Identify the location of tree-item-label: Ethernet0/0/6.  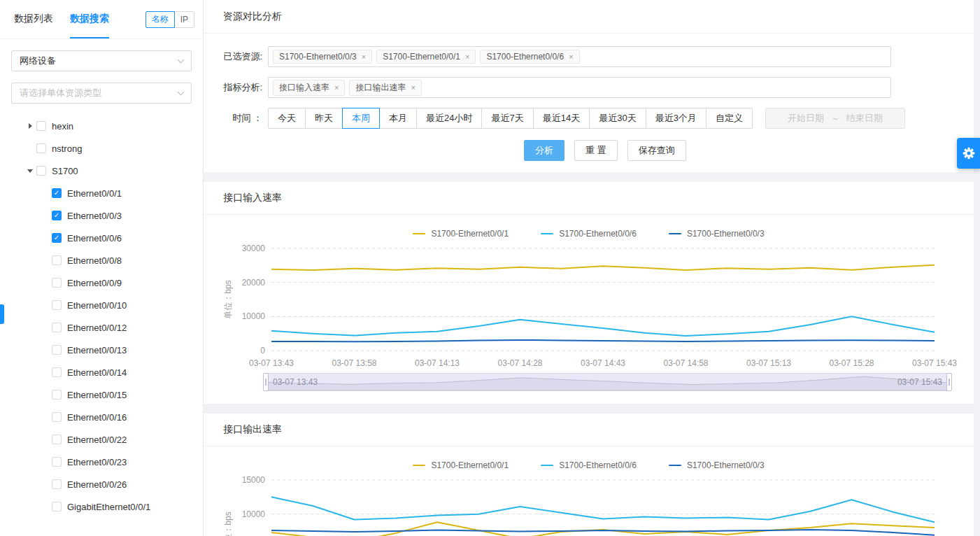
(94, 238).